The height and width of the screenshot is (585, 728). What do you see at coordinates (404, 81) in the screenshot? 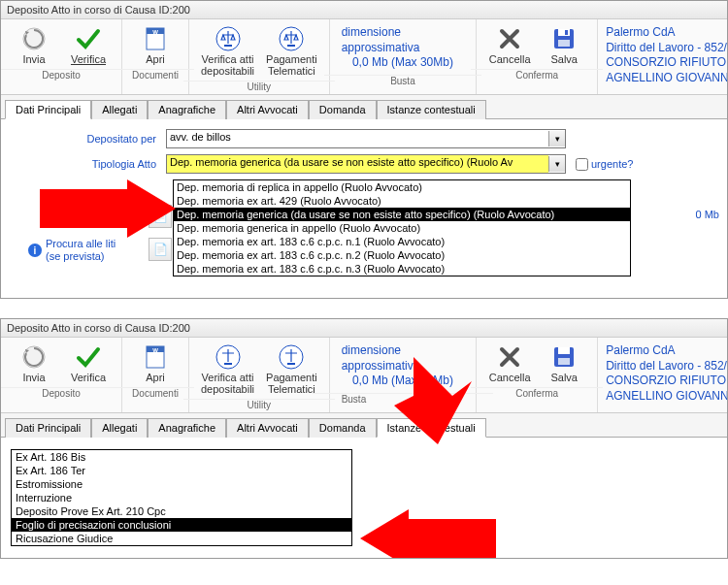
I see `group-busta-label: Busta` at bounding box center [404, 81].